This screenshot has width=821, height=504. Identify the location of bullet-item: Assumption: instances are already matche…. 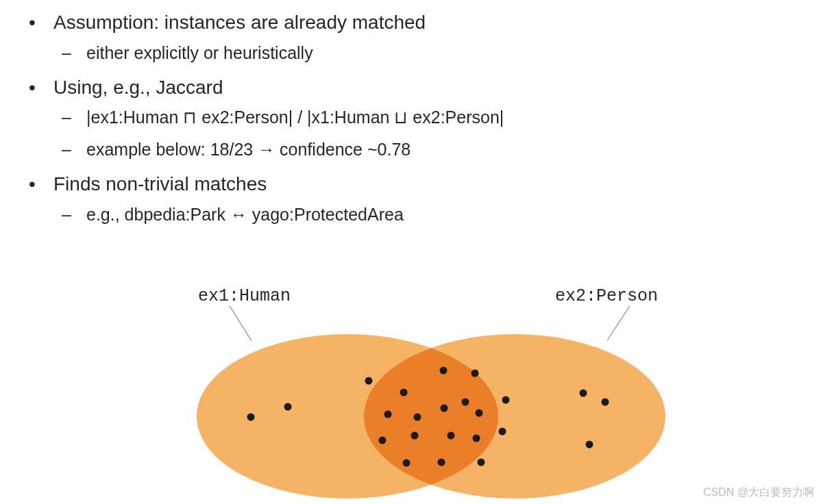
(410, 38).